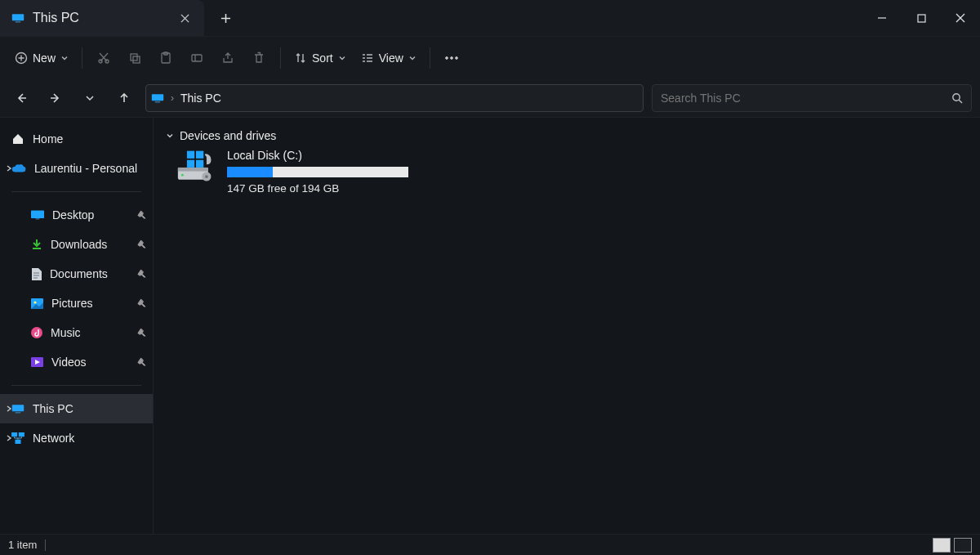 The width and height of the screenshot is (980, 555). I want to click on sidebar-item-desktop: Desktop, so click(77, 215).